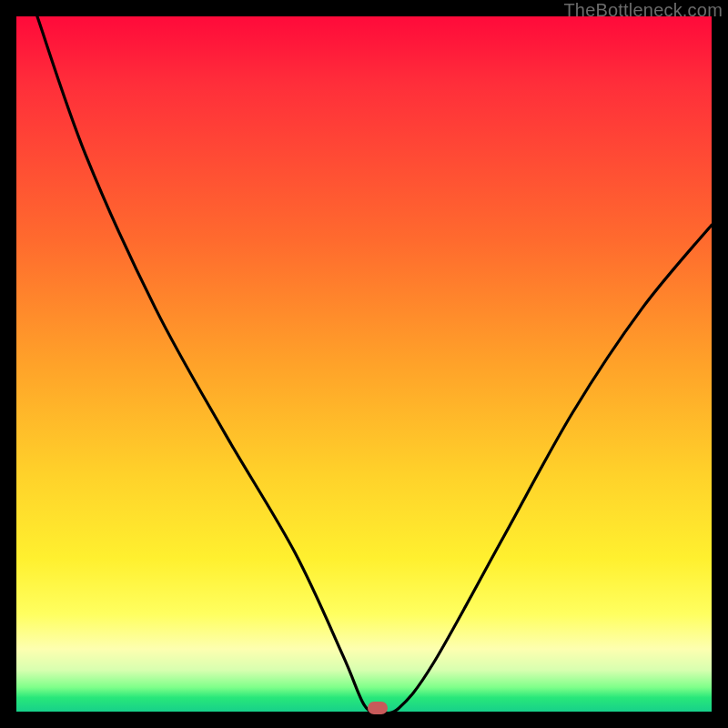 The image size is (728, 728). What do you see at coordinates (378, 708) in the screenshot?
I see `optimal-marker` at bounding box center [378, 708].